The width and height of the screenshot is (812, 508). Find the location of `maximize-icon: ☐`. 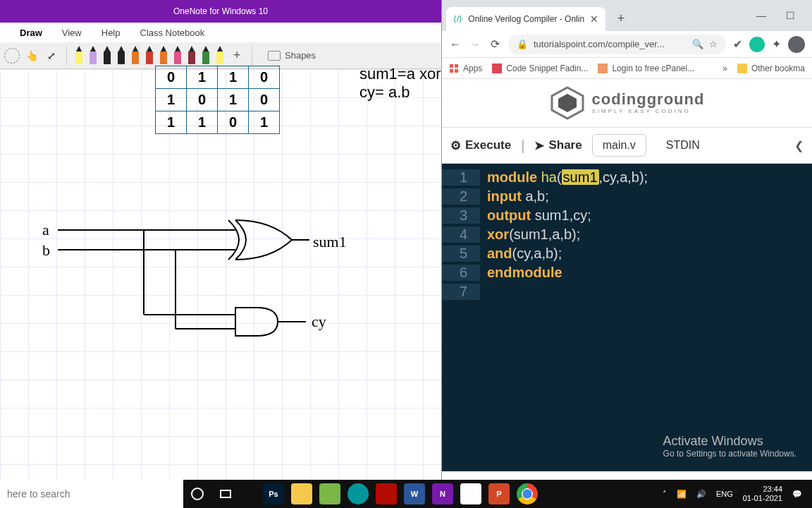

maximize-icon: ☐ is located at coordinates (791, 16).